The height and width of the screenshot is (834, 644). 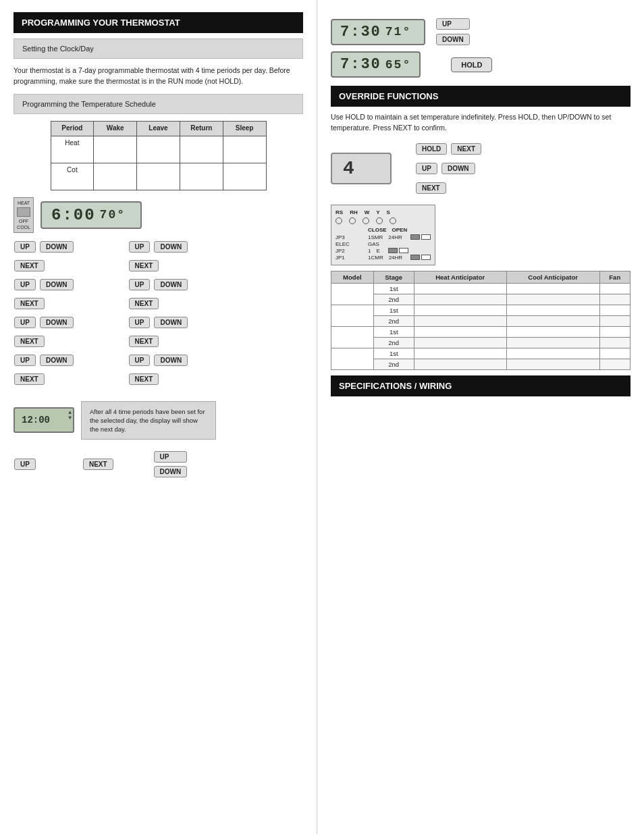 What do you see at coordinates (171, 285) in the screenshot?
I see `down-btn-r2: DOWN` at bounding box center [171, 285].